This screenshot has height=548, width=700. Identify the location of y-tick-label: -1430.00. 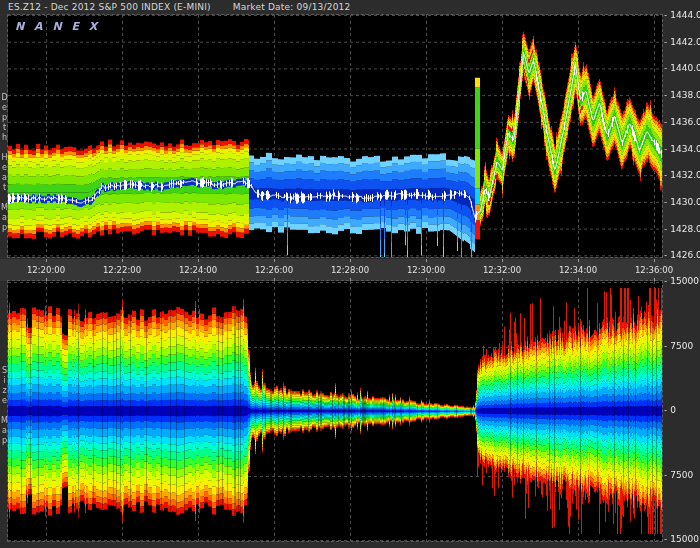
(682, 202).